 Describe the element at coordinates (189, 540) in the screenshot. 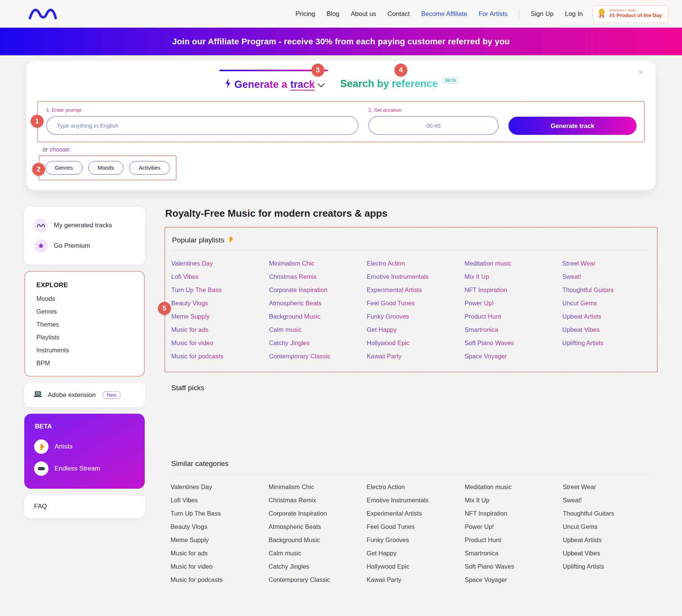

I see `category-link: Meme Supply` at that location.